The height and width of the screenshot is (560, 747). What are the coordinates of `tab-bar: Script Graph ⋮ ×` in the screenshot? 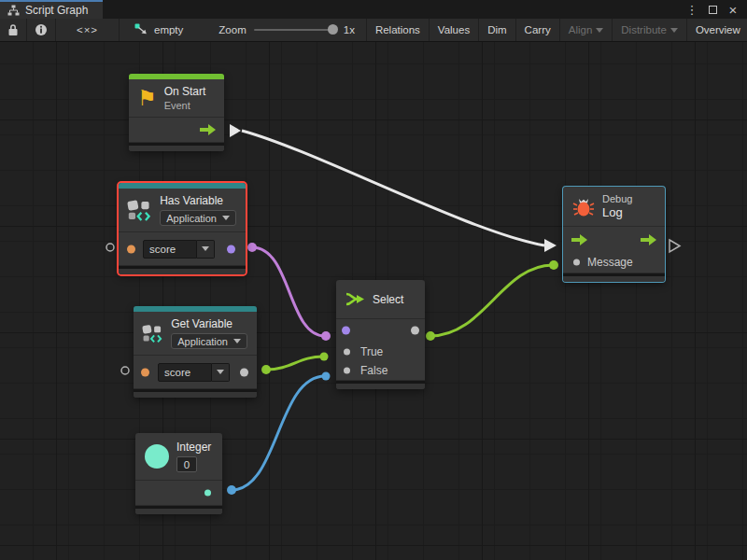 It's located at (374, 9).